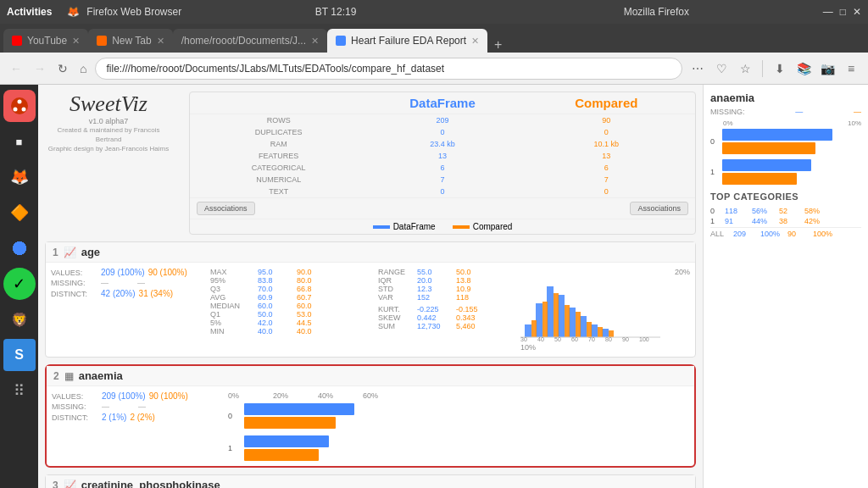 This screenshot has height=488, width=868. What do you see at coordinates (75, 294) in the screenshot?
I see `distinct-label: DISTINCT:` at bounding box center [75, 294].